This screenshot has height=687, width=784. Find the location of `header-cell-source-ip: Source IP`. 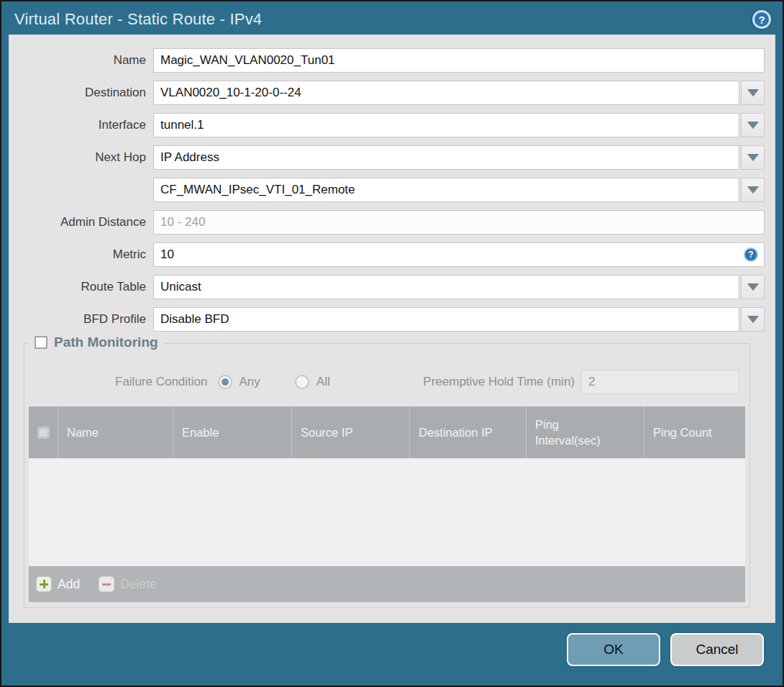

header-cell-source-ip: Source IP is located at coordinates (350, 432).